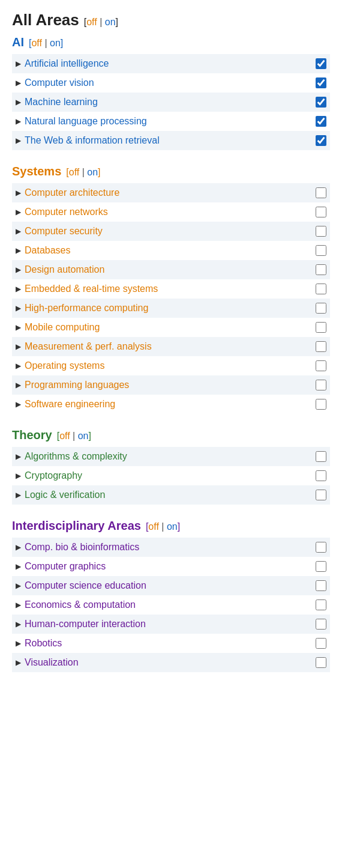 The height and width of the screenshot is (868, 342). Describe the element at coordinates (67, 64) in the screenshot. I see `item-label-ai-0: Artificial intelligence` at that location.